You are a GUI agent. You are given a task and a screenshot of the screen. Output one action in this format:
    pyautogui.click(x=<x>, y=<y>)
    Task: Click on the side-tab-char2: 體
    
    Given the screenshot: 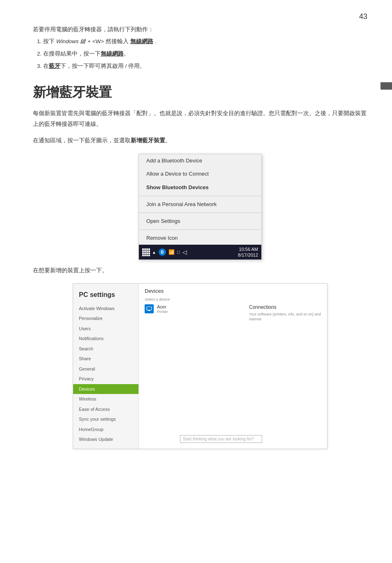 What is the action you would take?
    pyautogui.click(x=380, y=86)
    